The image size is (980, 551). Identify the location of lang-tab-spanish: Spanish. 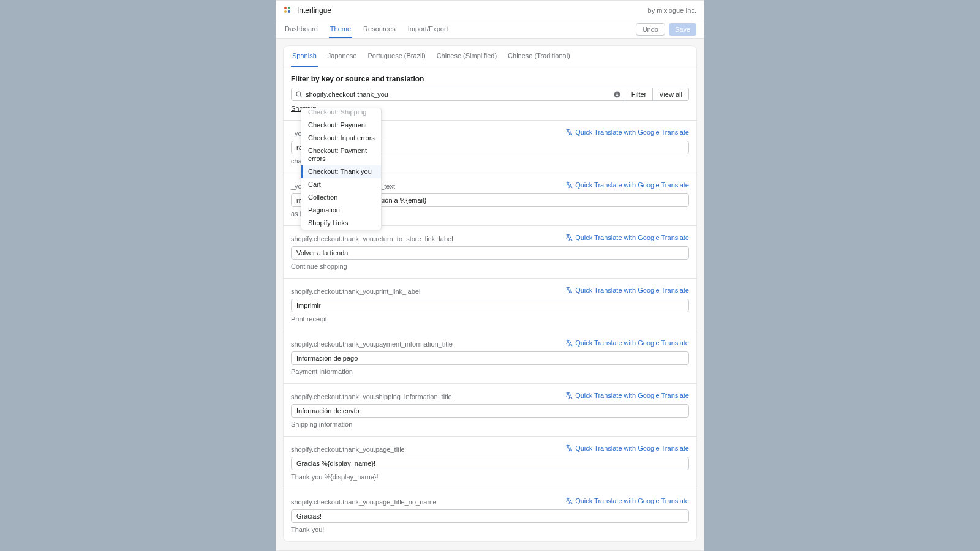
(304, 56).